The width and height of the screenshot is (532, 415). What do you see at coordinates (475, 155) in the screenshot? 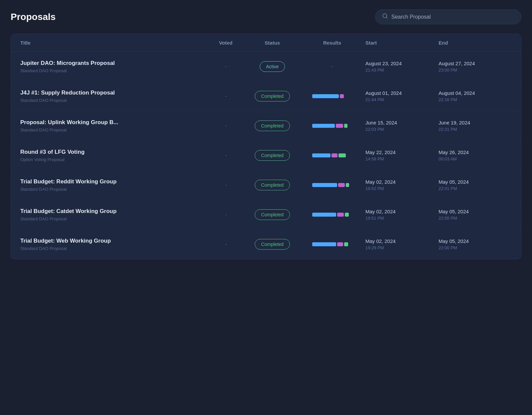
I see `end-date-cell: May 26, 2024 00:03 AM` at bounding box center [475, 155].